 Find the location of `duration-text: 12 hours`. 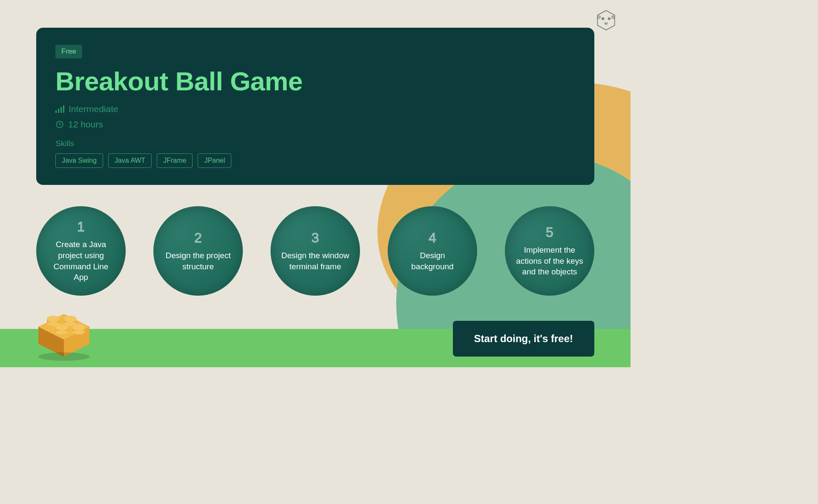

duration-text: 12 hours is located at coordinates (86, 124).